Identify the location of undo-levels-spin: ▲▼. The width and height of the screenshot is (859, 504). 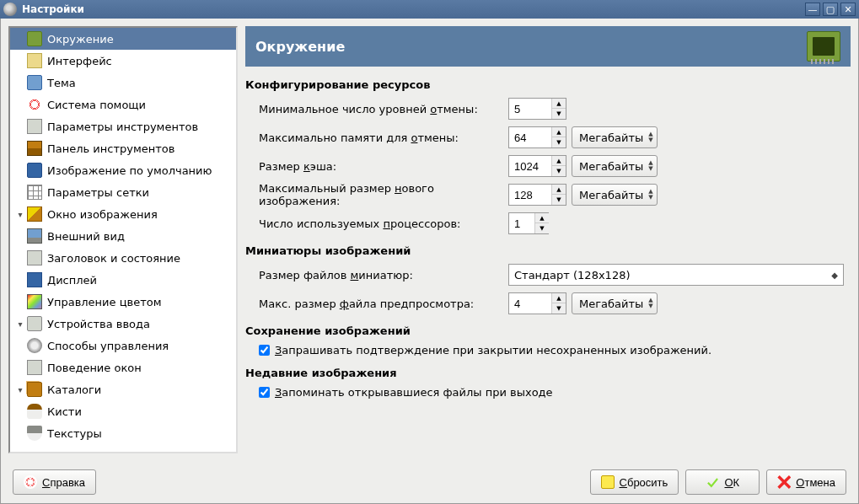
(538, 109).